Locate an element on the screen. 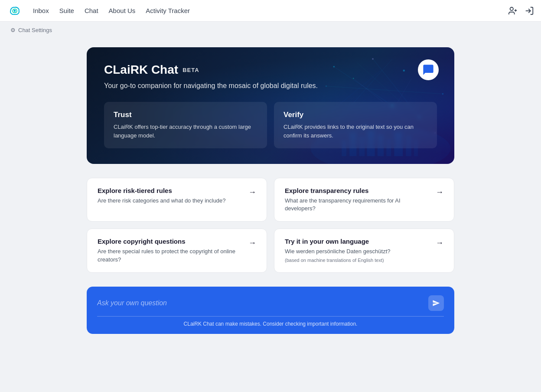  suggestion-transparency: Explore transparency rules What are the … is located at coordinates (364, 199).